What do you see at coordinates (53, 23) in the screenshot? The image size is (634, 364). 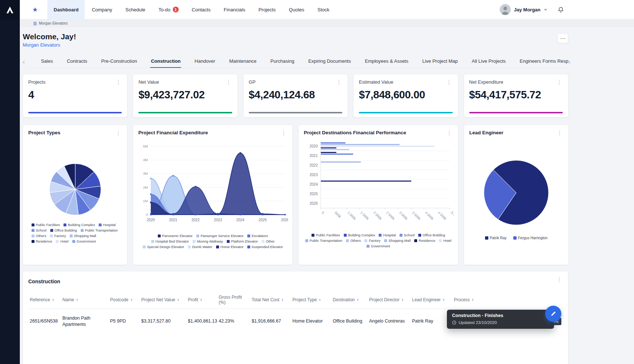 I see `breadcrumb-company: Morgan Elevators` at bounding box center [53, 23].